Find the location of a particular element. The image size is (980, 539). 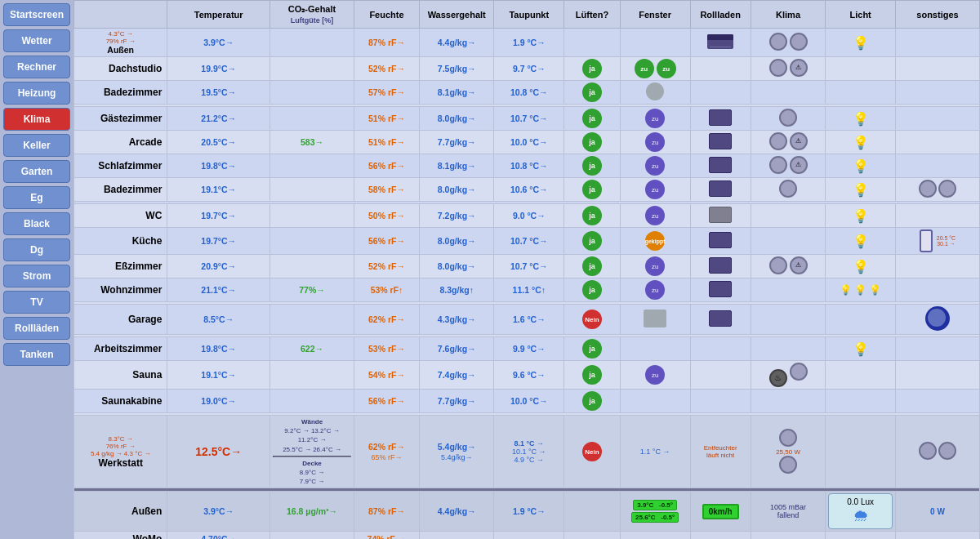

cell-licht is located at coordinates (861, 320).